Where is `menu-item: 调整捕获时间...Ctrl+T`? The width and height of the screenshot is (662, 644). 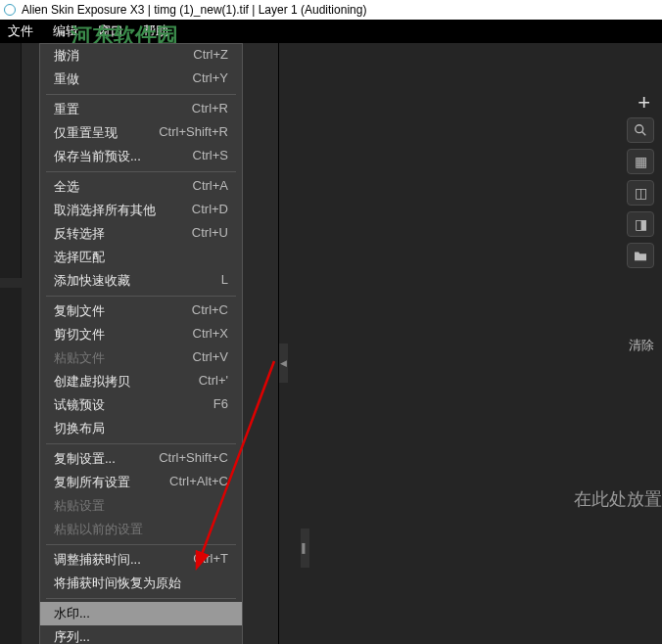 menu-item: 调整捕获时间...Ctrl+T is located at coordinates (141, 560).